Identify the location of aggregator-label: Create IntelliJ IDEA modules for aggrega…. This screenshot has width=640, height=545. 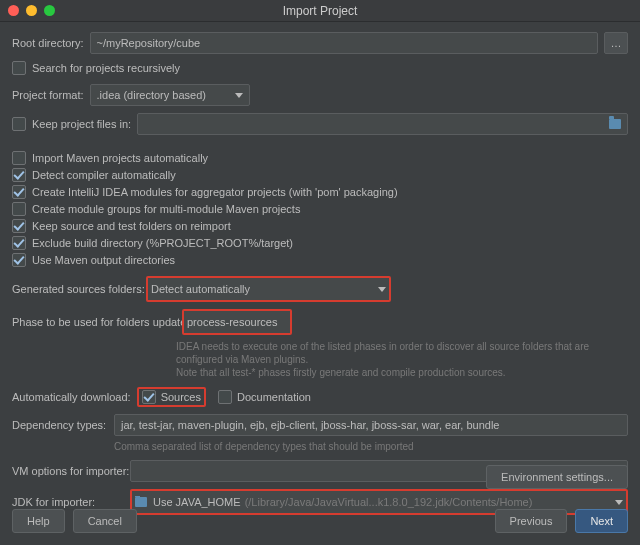
(215, 192).